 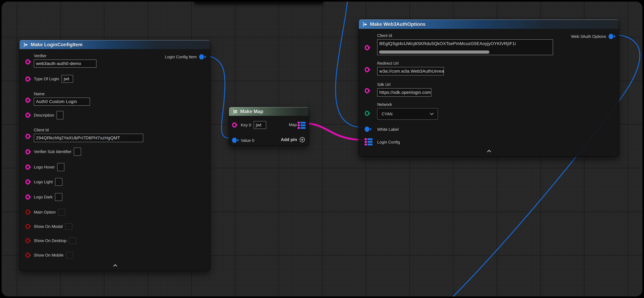 What do you see at coordinates (269, 126) in the screenshot?
I see `node-make-map: Make Map Key 0 jwt Map Value 0 Add pin` at bounding box center [269, 126].